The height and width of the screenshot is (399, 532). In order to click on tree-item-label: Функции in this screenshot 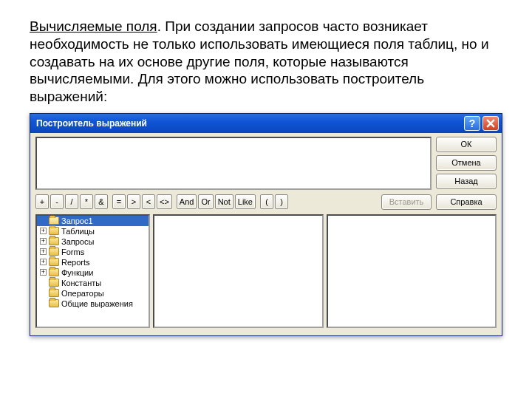, I will do `click(77, 273)`.